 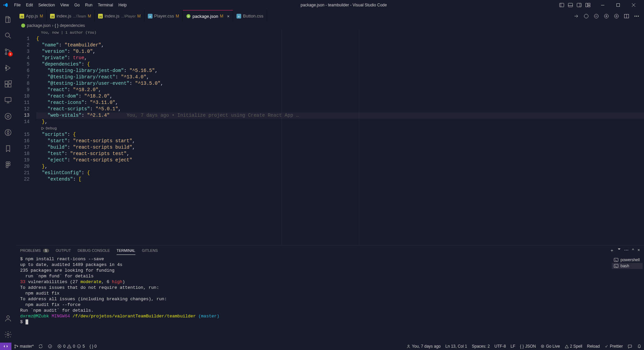 What do you see at coordinates (8, 36) in the screenshot?
I see `activity-search-icon` at bounding box center [8, 36].